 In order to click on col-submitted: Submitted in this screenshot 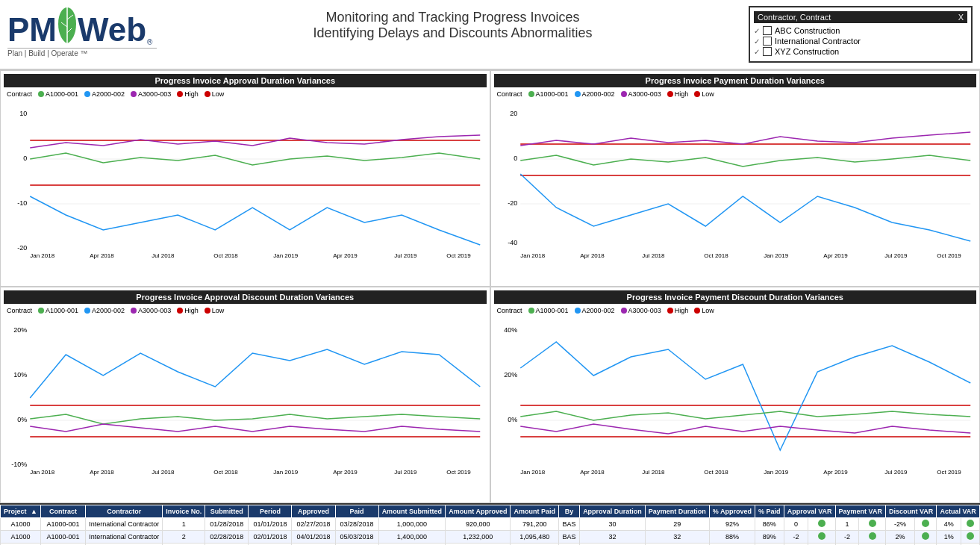, I will do `click(227, 512)`.